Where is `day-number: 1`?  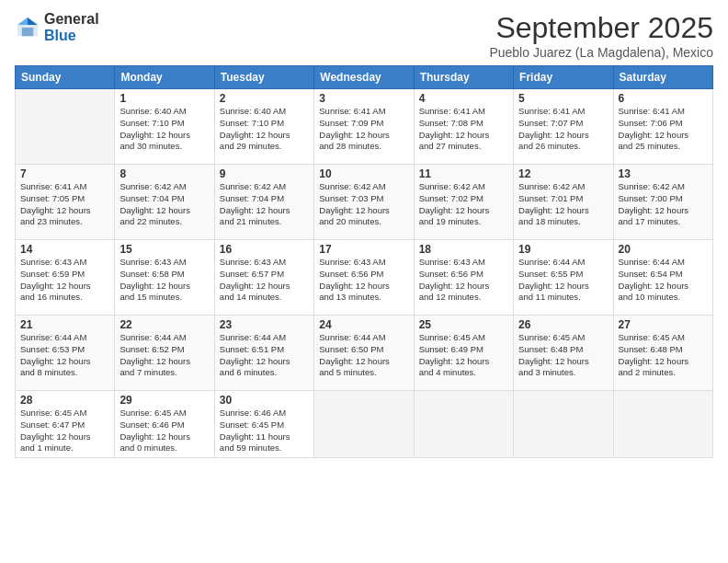
day-number: 1 is located at coordinates (164, 98).